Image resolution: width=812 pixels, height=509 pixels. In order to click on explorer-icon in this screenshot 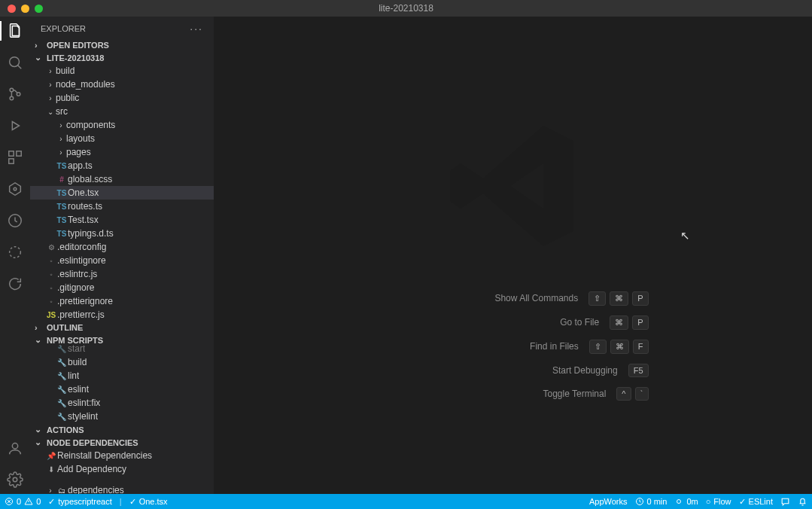, I will do `click(15, 31)`.